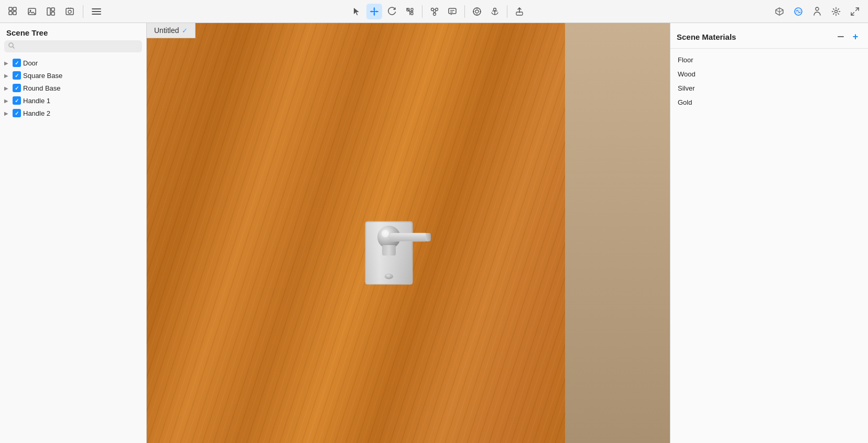 Image resolution: width=868 pixels, height=443 pixels. I want to click on scene-tree-search-bar, so click(73, 46).